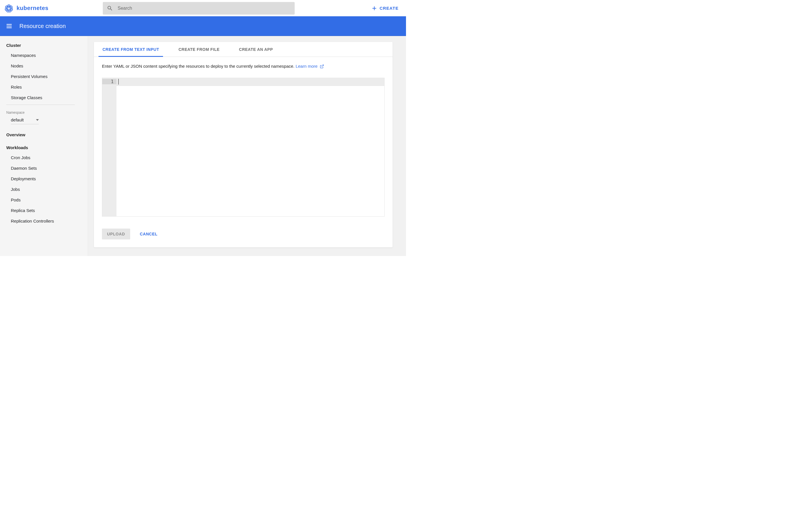 This screenshot has width=812, height=512. Describe the element at coordinates (44, 76) in the screenshot. I see `sidebar-item-persistent-volumes: Persistent Volumes` at that location.